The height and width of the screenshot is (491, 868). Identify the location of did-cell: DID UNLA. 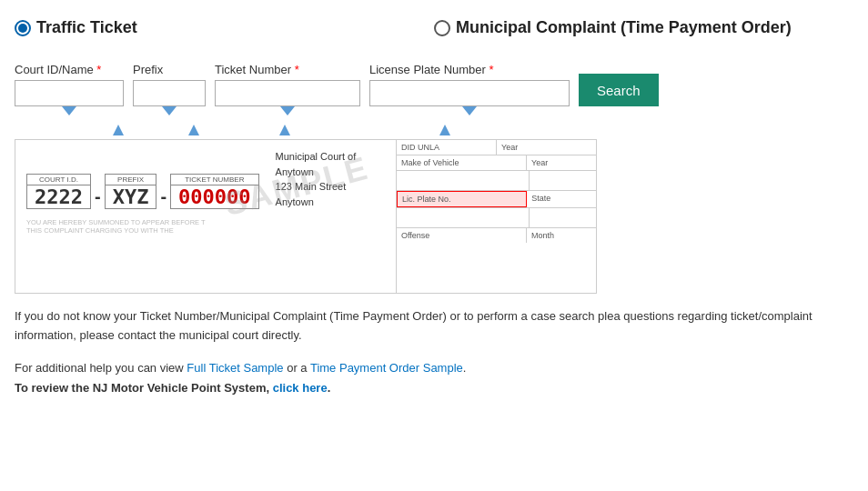
(447, 147).